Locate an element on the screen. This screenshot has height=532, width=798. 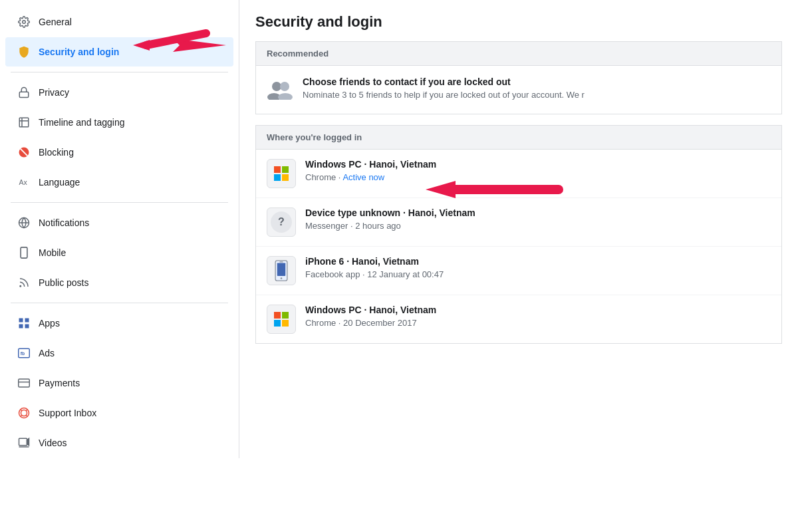
block-icon is located at coordinates (24, 152).